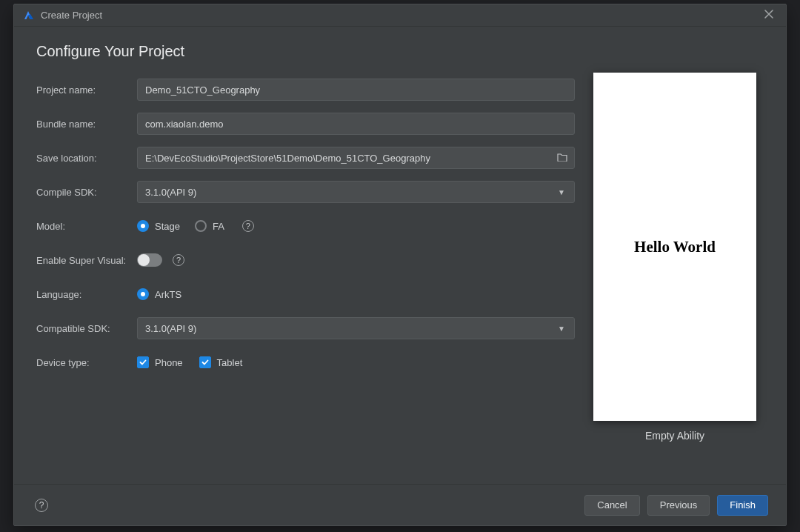 This screenshot has height=532, width=800. What do you see at coordinates (170, 329) in the screenshot?
I see `compatible-sdk-value: 3.1.0(API 9)` at bounding box center [170, 329].